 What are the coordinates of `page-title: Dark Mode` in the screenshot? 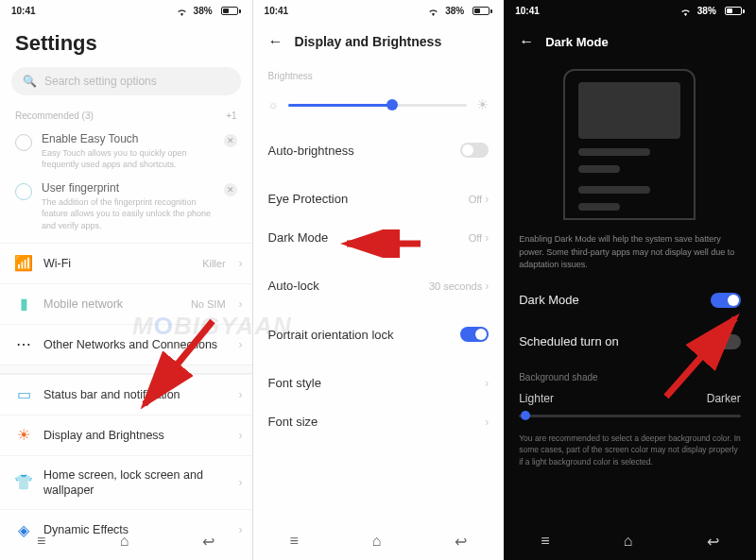 It's located at (576, 42).